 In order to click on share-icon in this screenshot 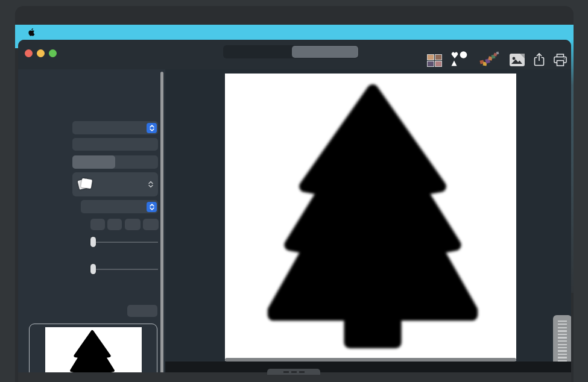, I will do `click(539, 59)`.